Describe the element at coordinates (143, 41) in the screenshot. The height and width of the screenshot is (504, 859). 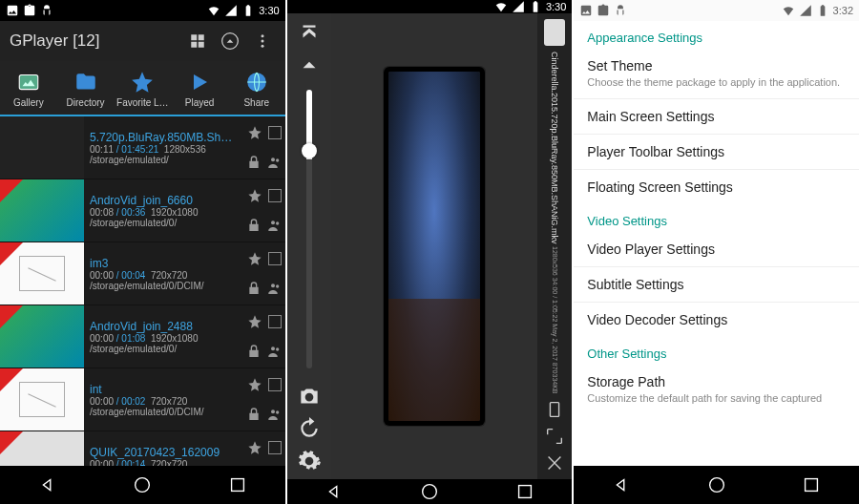
I see `app-bar: GPlayer [12]` at that location.